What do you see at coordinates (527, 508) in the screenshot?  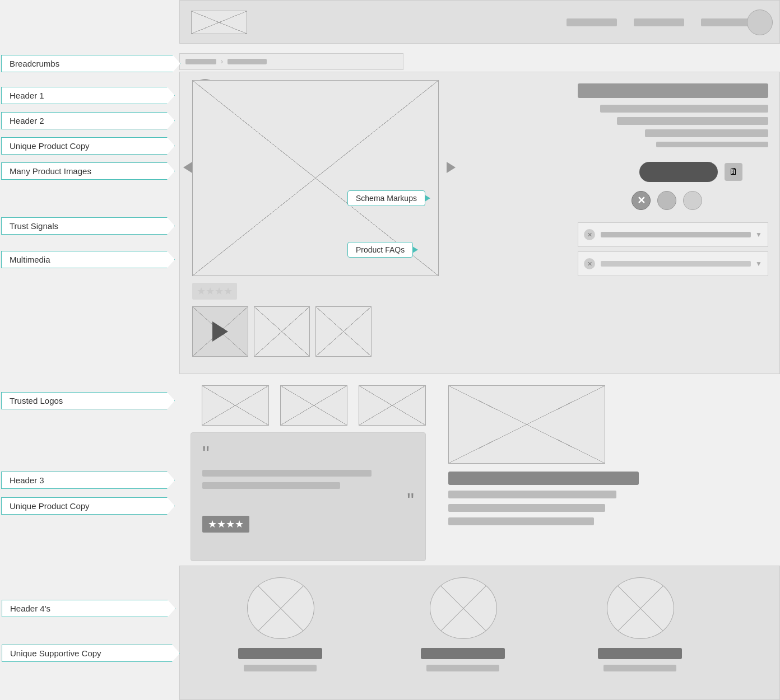 I see `right-text-bar3` at bounding box center [527, 508].